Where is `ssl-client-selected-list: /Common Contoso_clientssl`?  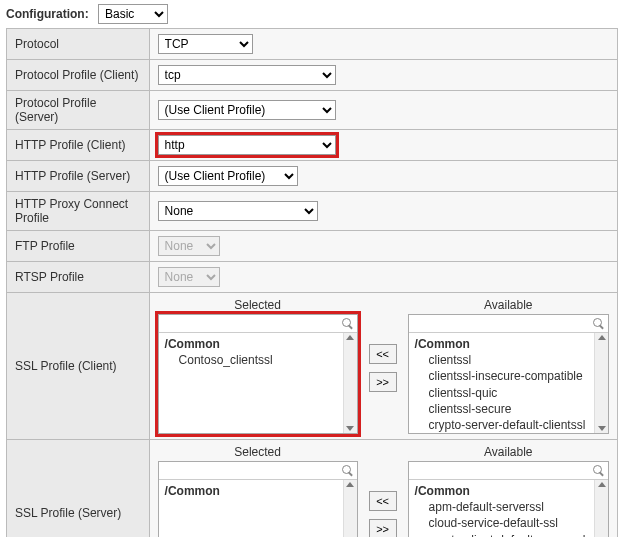 ssl-client-selected-list: /Common Contoso_clientssl is located at coordinates (258, 374).